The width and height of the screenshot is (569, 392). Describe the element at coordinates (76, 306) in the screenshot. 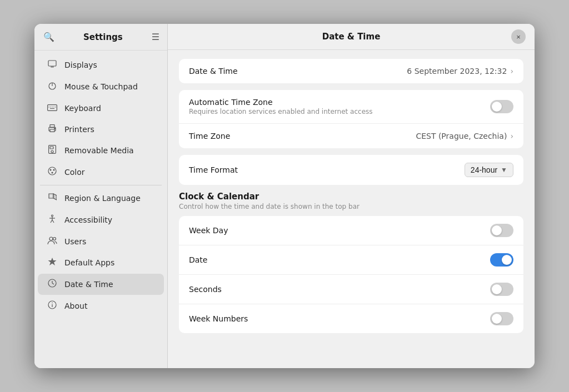

I see `sidebar-label-about: About` at that location.